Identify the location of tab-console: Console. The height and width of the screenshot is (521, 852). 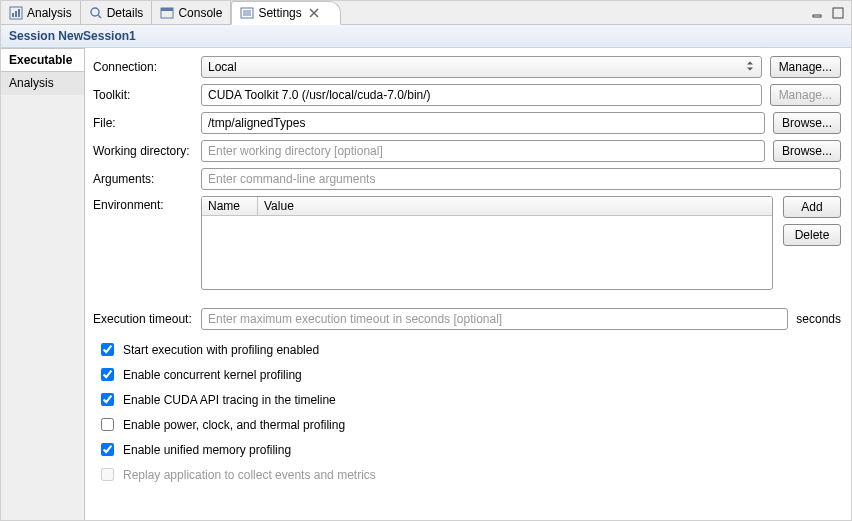
(192, 12).